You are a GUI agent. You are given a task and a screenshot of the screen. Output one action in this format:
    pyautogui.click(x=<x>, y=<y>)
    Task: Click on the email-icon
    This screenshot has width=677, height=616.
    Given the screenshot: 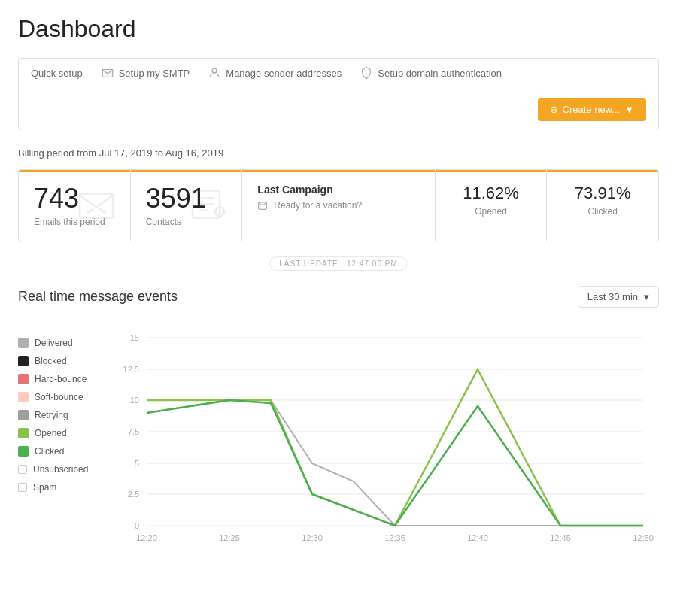 What is the action you would take?
    pyautogui.click(x=96, y=205)
    